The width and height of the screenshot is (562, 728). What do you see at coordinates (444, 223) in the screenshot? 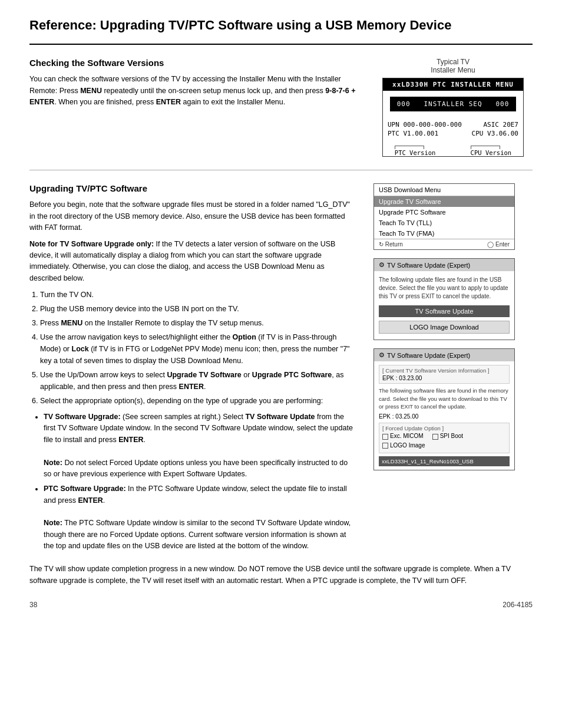
I see `usb-menu-item-3: Teach To TV (TLL)` at bounding box center [444, 223].